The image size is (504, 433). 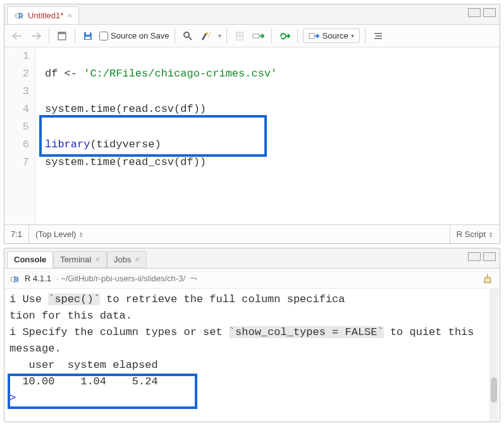 What do you see at coordinates (285, 36) in the screenshot?
I see `rerun-button` at bounding box center [285, 36].